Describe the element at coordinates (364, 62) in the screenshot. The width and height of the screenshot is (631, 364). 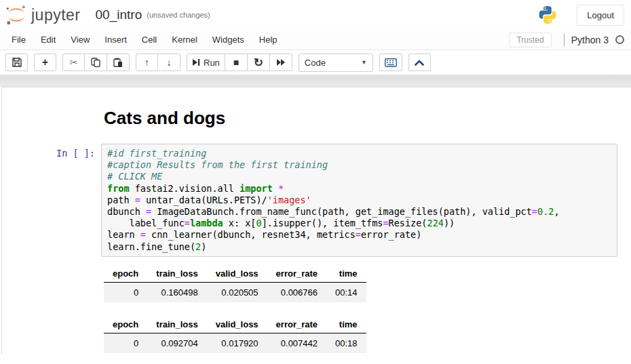
I see `chevron-down-icon: ▼` at that location.